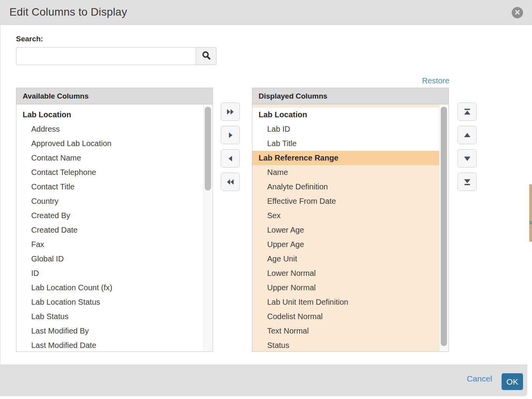  I want to click on column-item-row: Lab Status, so click(110, 316).